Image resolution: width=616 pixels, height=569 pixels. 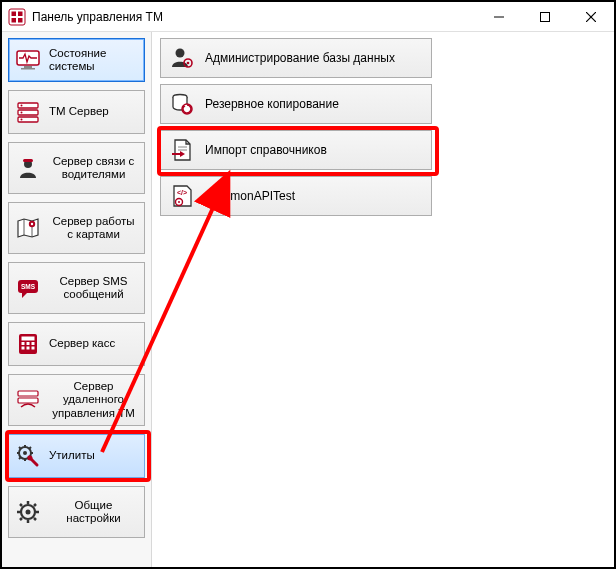 What do you see at coordinates (499, 17) in the screenshot?
I see `minimize-button` at bounding box center [499, 17].